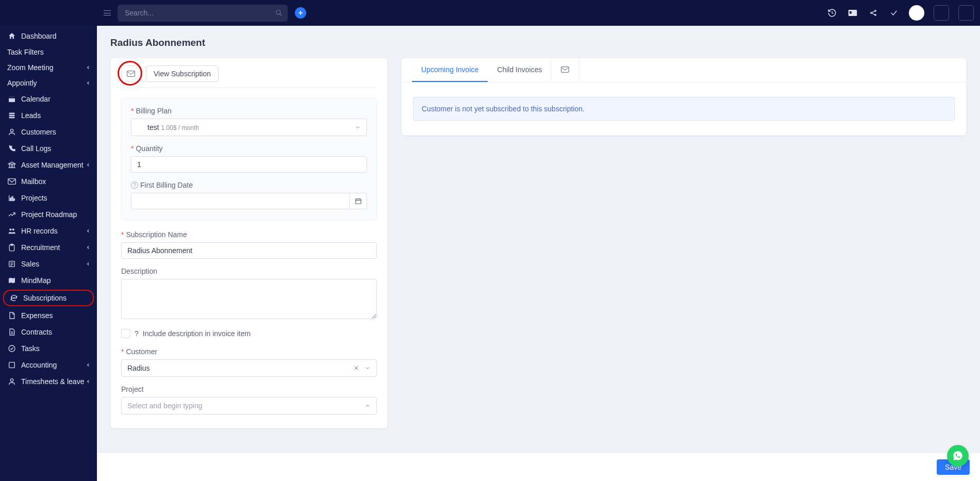 Image resolution: width=980 pixels, height=481 pixels. I want to click on label-subscription-name: *Subscription Name, so click(249, 235).